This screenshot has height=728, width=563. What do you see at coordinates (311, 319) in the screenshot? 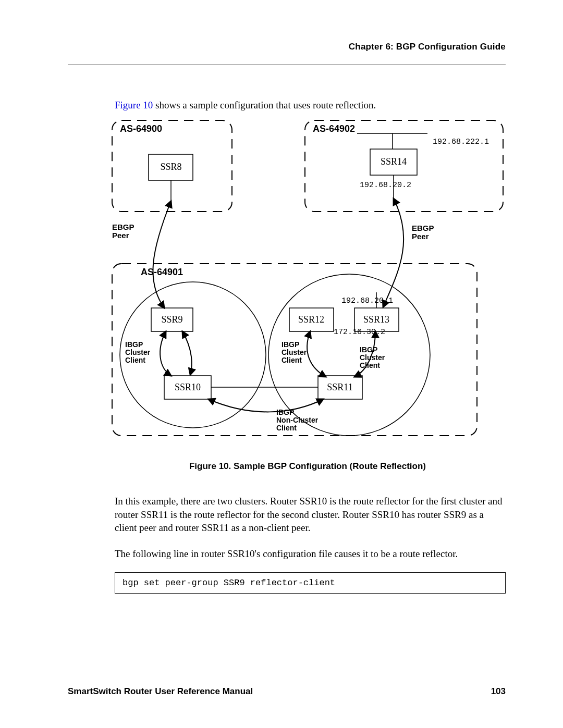
I see `ssr12-label: SSR12` at bounding box center [311, 319].